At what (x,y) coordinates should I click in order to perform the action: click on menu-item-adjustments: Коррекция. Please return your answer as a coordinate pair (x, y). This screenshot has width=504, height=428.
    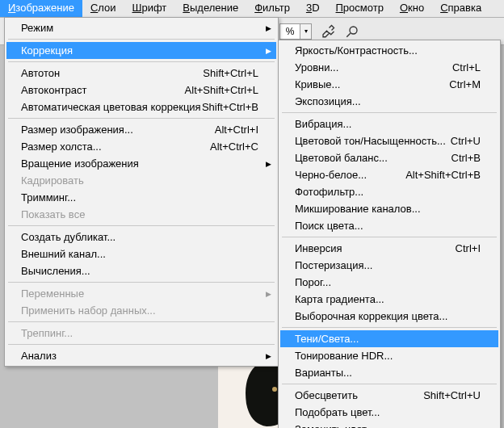
    Looking at the image, I should click on (141, 50).